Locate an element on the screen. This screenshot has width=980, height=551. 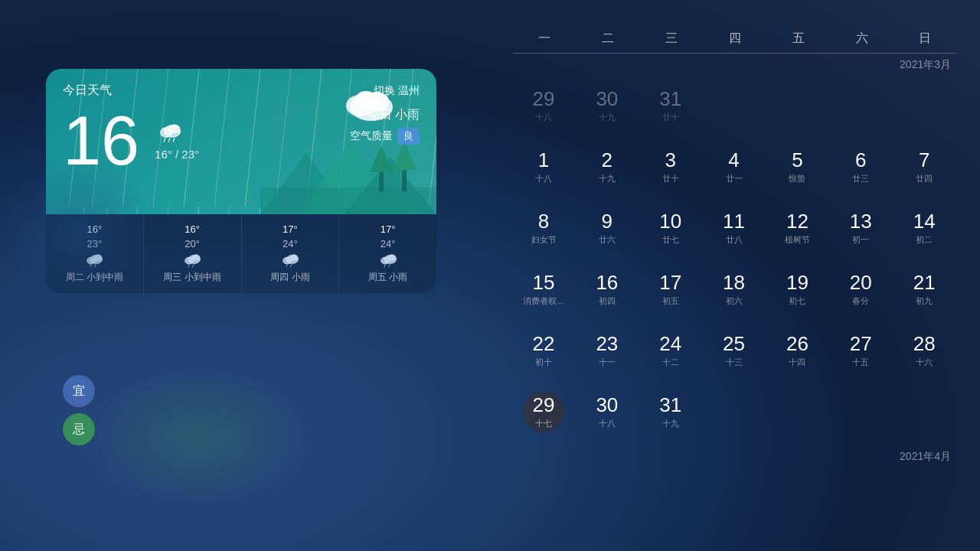
forecast-day-label: 周三 小到中雨 is located at coordinates (191, 277).